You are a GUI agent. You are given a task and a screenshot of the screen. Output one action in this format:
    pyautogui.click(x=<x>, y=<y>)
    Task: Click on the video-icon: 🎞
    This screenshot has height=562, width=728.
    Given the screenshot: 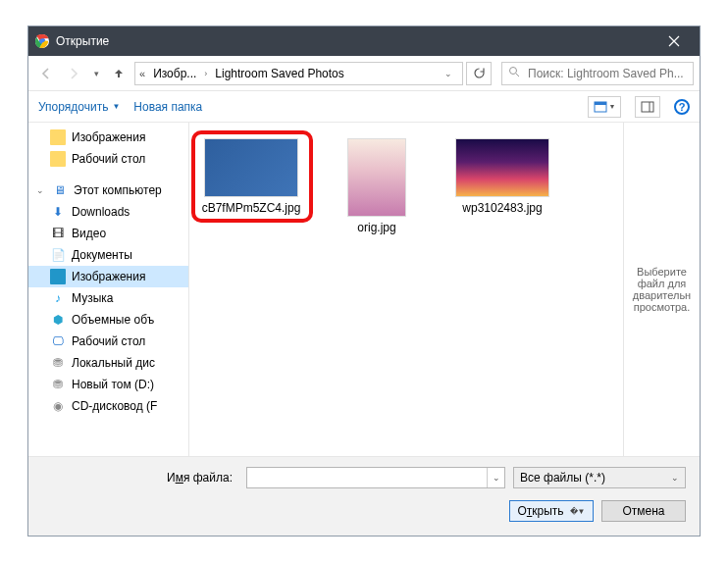 What is the action you would take?
    pyautogui.click(x=58, y=233)
    